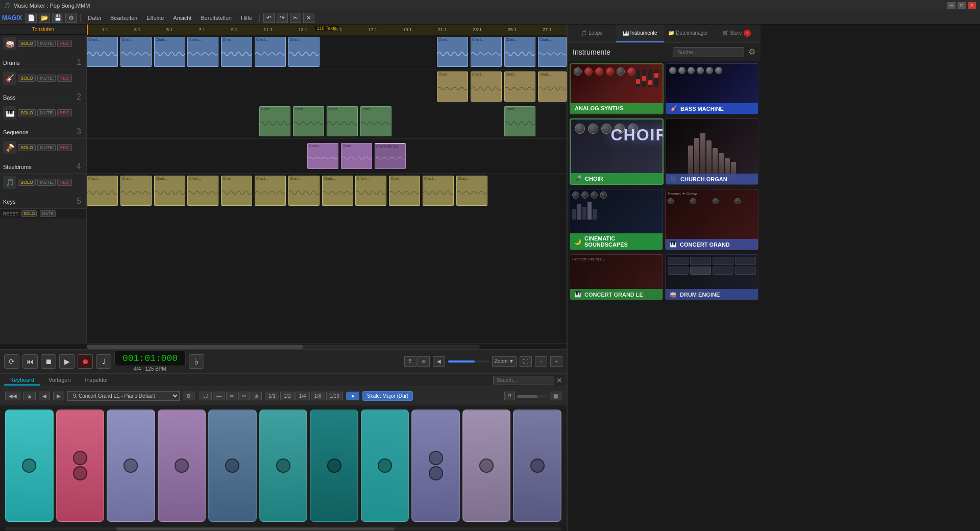 This screenshot has width=980, height=531. Describe the element at coordinates (283, 346) in the screenshot. I see `track-scroll` at that location.